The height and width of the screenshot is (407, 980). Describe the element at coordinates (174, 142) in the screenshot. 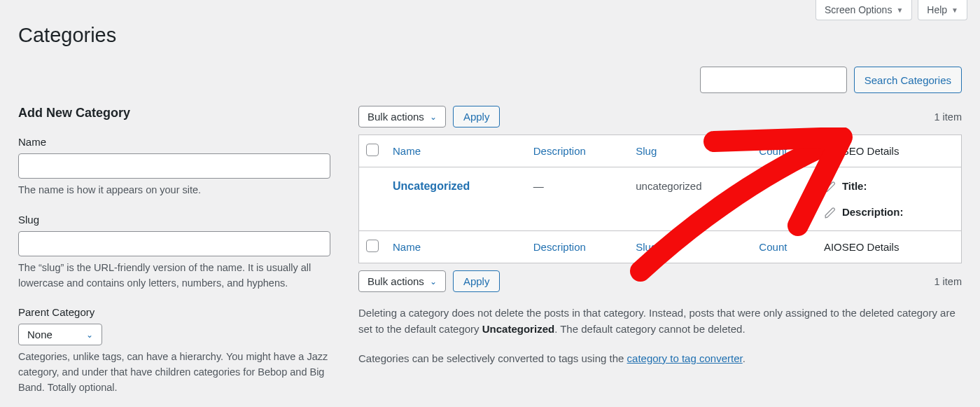

I see `name-field-label: Name` at that location.